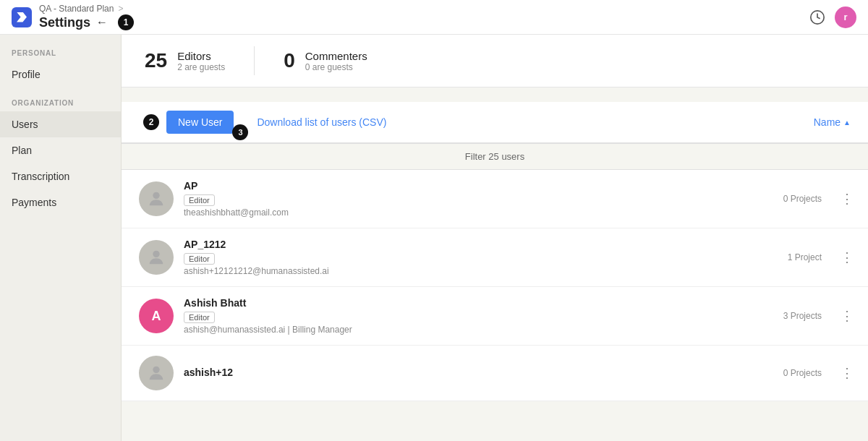 The width and height of the screenshot is (868, 441). Describe the element at coordinates (201, 56) in the screenshot. I see `editors-label: Editors` at that location.